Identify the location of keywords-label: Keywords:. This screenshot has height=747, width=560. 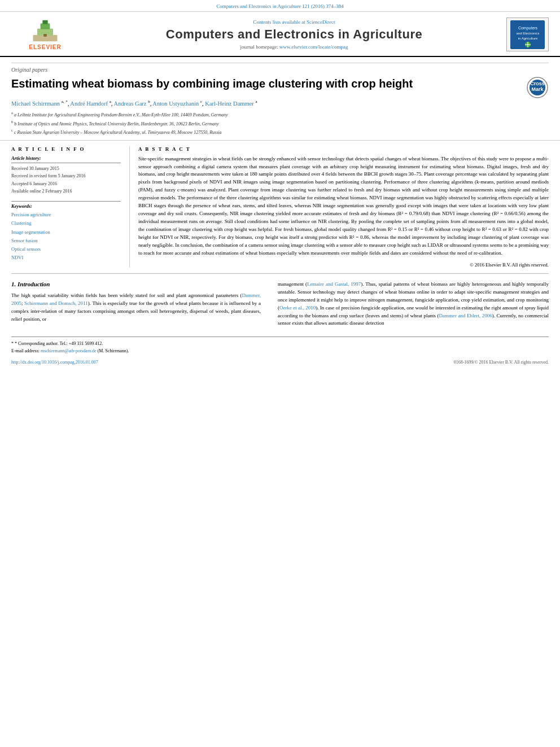
(66, 205).